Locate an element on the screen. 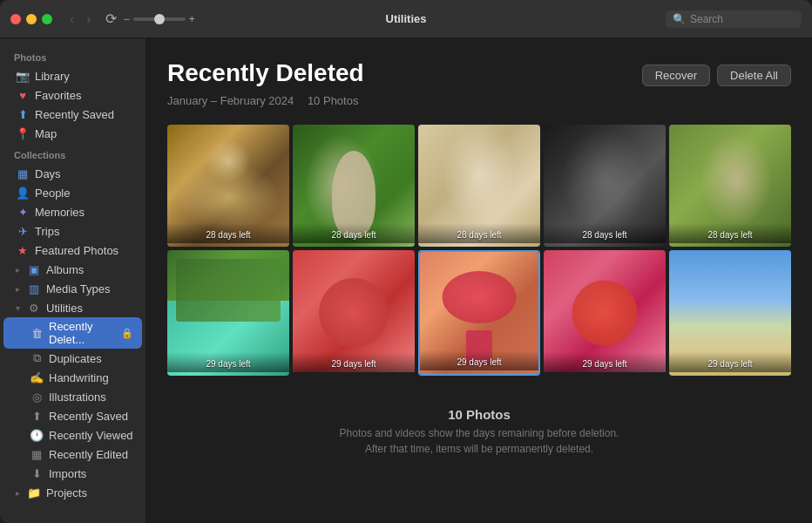 Image resolution: width=812 pixels, height=523 pixels. photo-item-5: 28 days left is located at coordinates (730, 186).